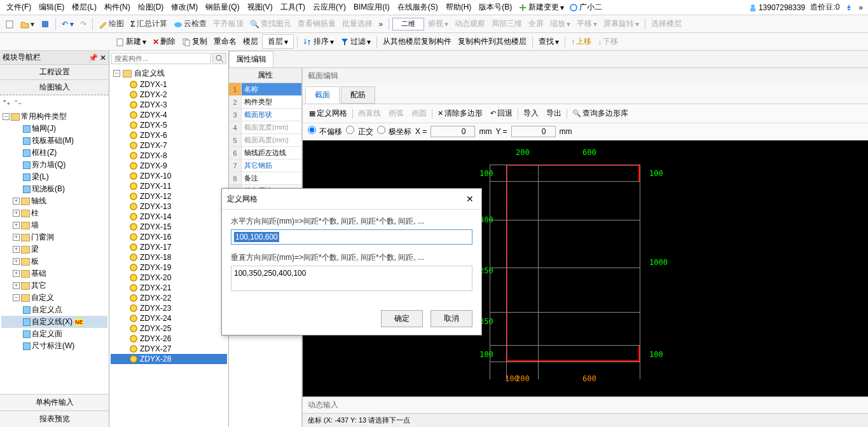  Describe the element at coordinates (27, 24) in the screenshot. I see `open-icon: ▾` at that location.